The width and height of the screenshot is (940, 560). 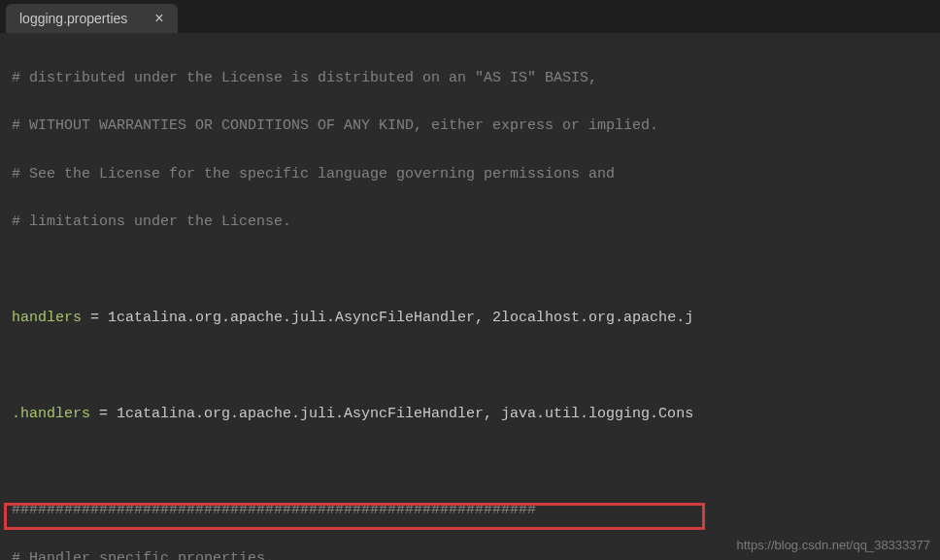 I want to click on code-line: # distributed under the License is distr…, so click(x=470, y=80).